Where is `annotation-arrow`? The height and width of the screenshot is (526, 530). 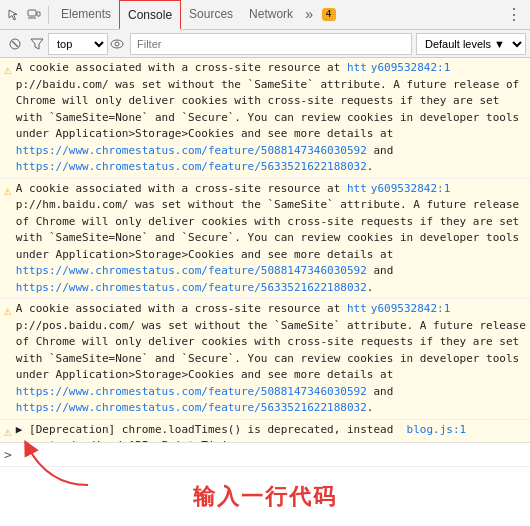 annotation-arrow is located at coordinates (58, 462).